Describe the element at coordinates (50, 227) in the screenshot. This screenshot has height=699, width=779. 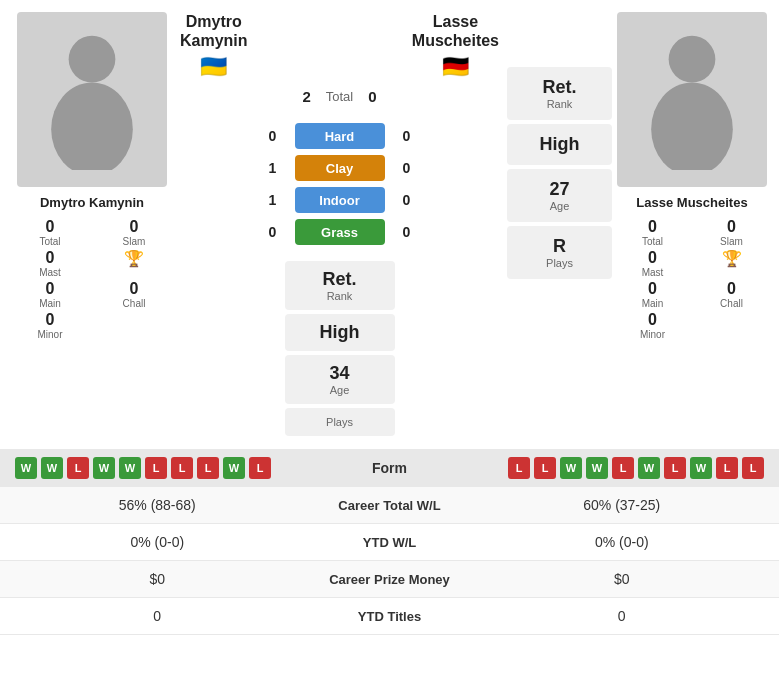
I see `left-total-value: 0` at that location.